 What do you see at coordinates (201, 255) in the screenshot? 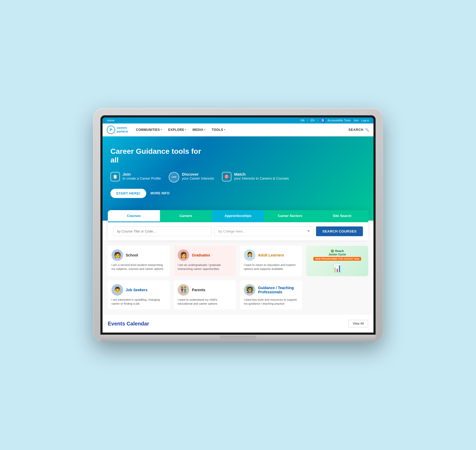
I see `card-title-graduates: Graduates` at bounding box center [201, 255].